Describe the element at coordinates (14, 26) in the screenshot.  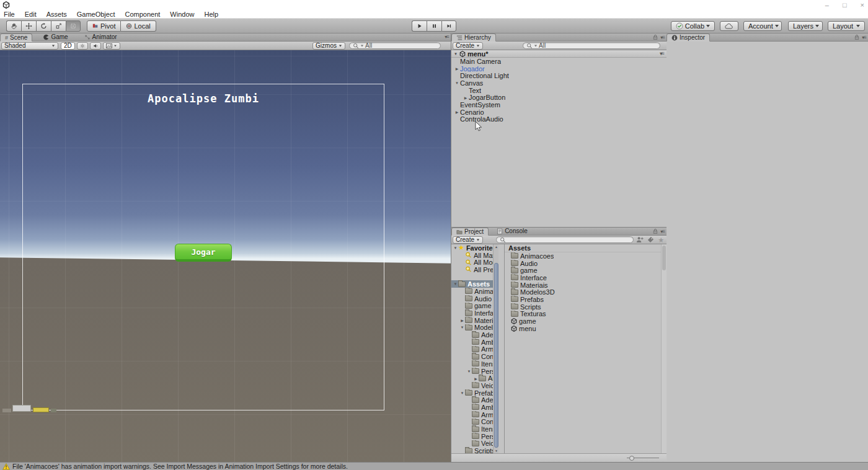
I see `hand-tool-button` at that location.